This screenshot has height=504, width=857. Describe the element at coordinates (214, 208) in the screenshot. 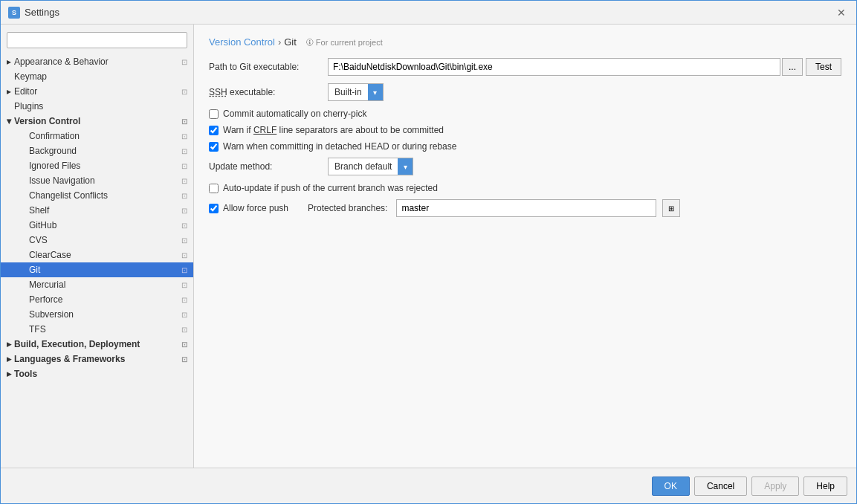

I see `checkbox-allow-force-push` at that location.